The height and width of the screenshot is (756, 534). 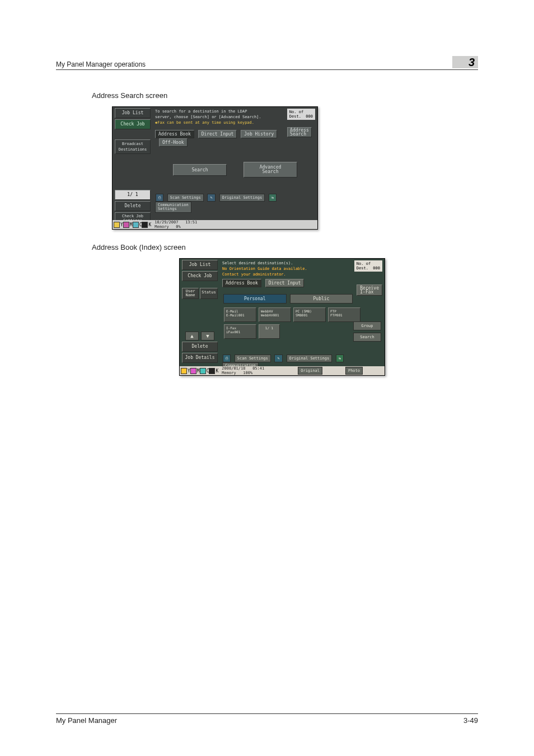 I want to click on original-button: Original, so click(x=310, y=371).